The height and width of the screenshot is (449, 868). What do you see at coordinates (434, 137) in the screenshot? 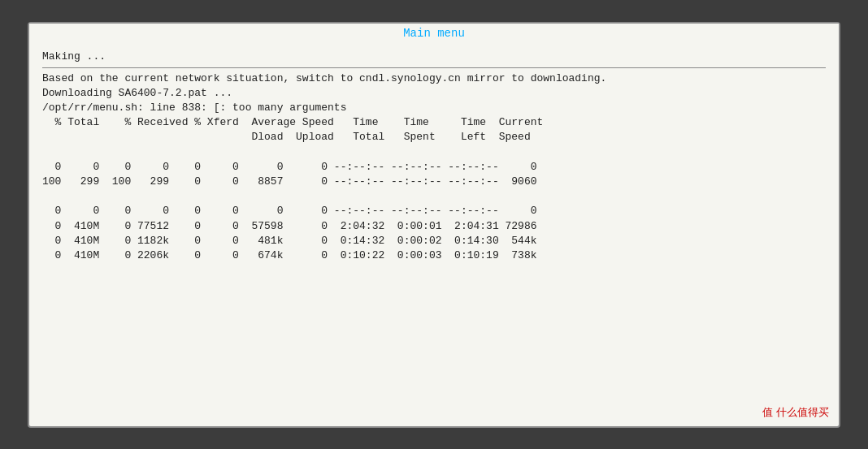
I see `curl-header2: Dload Upload Total Spent Left Speed` at bounding box center [434, 137].